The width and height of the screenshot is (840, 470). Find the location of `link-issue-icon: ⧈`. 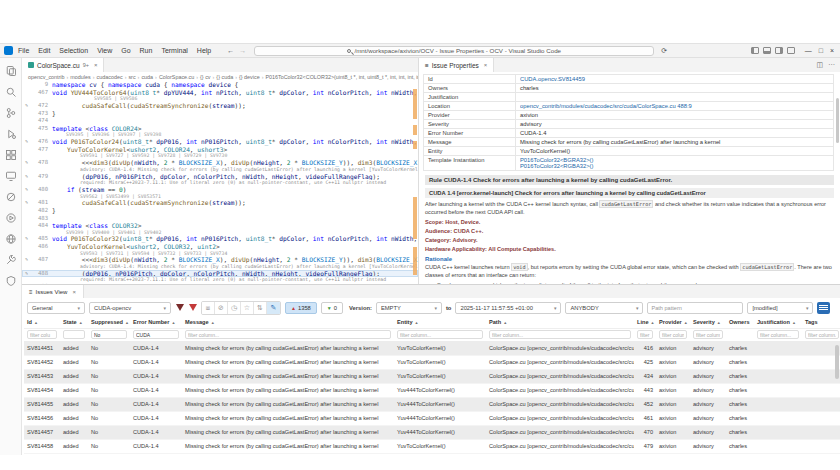

link-issue-icon: ⧈ is located at coordinates (208, 308).